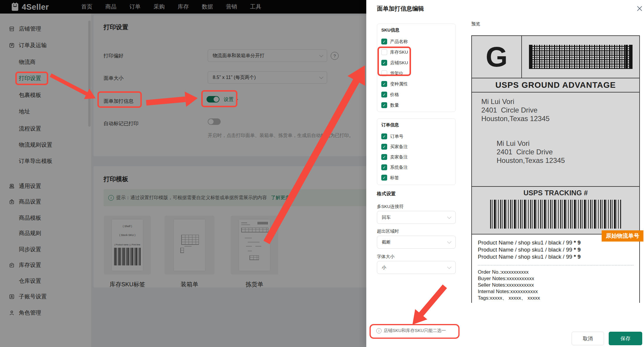  Describe the element at coordinates (390, 105) in the screenshot. I see `checkbox-quantity: 数量` at that location.